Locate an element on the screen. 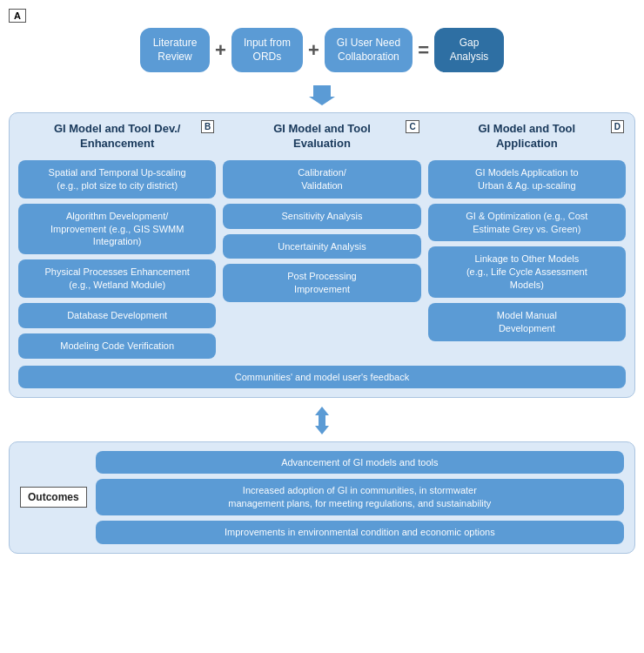 This screenshot has width=644, height=653. outcomes-label: Outcomes is located at coordinates (54, 497).